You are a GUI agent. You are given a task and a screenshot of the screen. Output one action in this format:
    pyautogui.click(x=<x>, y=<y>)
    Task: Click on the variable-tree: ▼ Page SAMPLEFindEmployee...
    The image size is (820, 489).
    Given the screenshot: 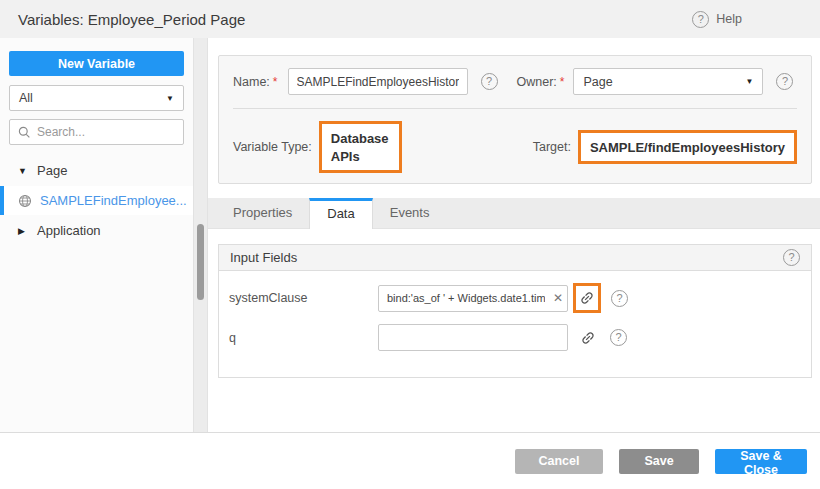 What is the action you would take?
    pyautogui.click(x=96, y=200)
    